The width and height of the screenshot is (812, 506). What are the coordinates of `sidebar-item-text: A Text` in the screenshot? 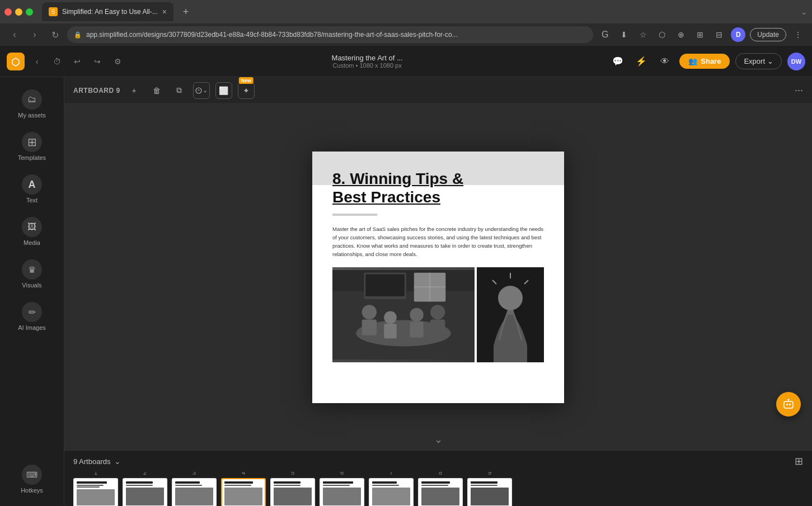 It's located at (32, 189).